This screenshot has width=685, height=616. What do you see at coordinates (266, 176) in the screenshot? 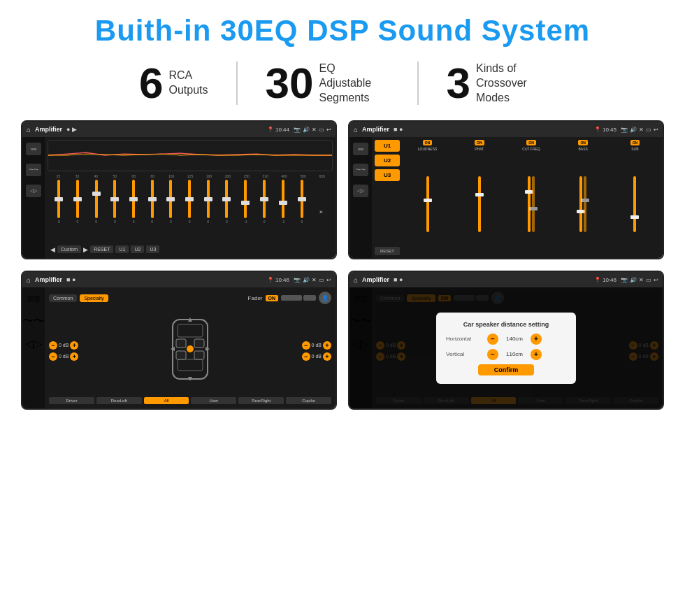
I see `freq-320: 320` at bounding box center [266, 176].